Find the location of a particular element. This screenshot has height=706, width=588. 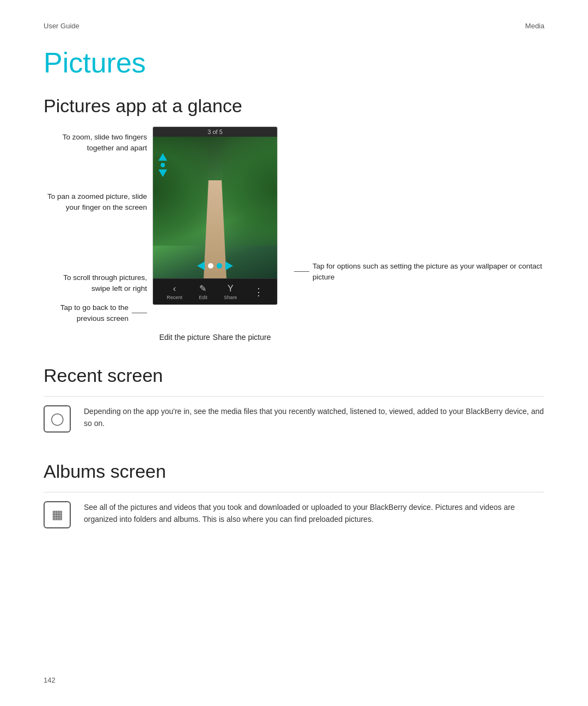

dot-white-icon is located at coordinates (211, 266).